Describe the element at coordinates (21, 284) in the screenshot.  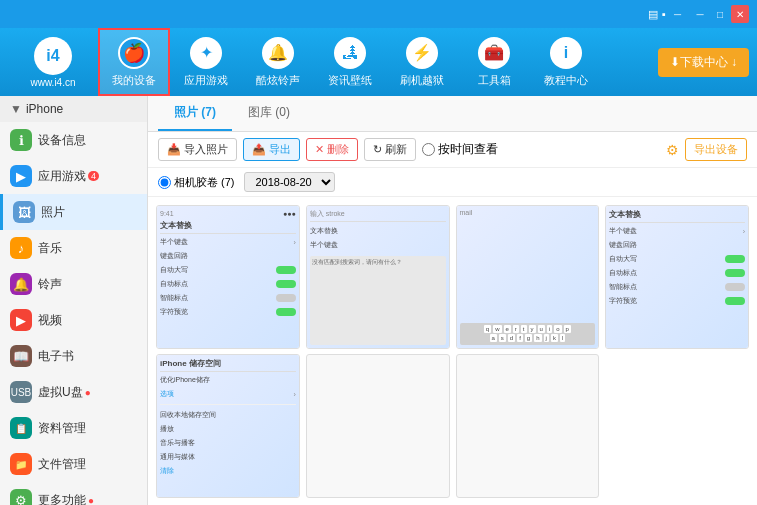
I see `ringtone-icon: 🔔` at that location.